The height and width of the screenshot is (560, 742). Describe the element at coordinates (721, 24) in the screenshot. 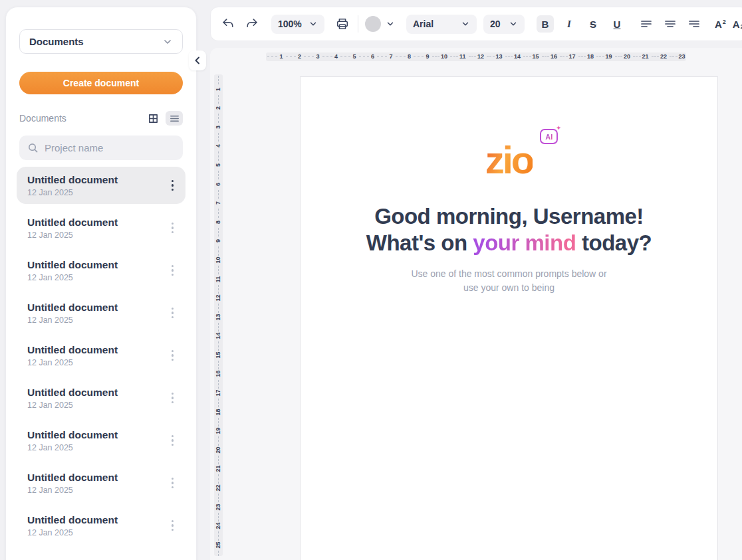

I see `superscript-button: A2` at that location.